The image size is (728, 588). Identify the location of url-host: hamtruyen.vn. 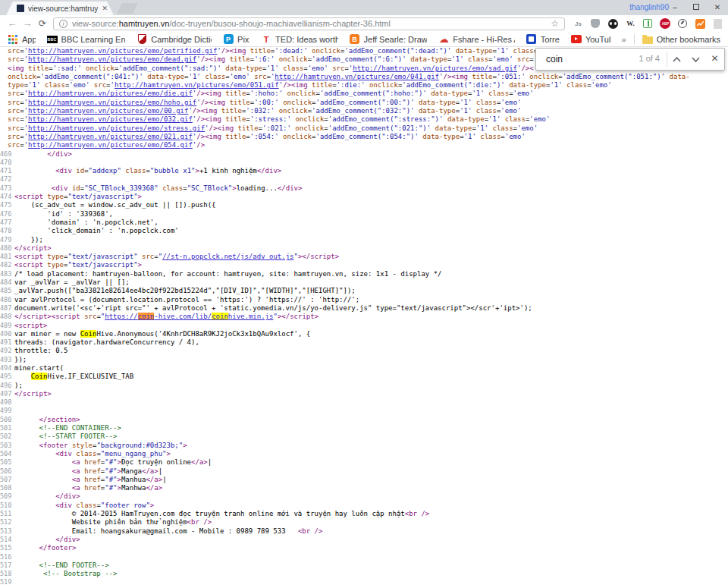
(144, 24).